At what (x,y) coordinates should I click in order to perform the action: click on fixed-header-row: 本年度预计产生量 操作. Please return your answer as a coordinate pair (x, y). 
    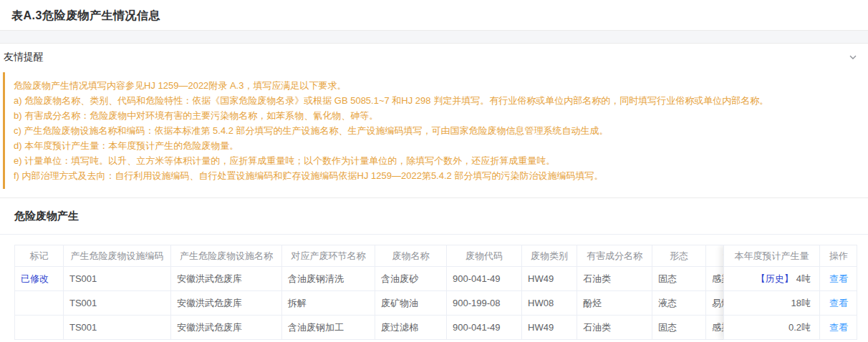
    Looking at the image, I should click on (791, 256).